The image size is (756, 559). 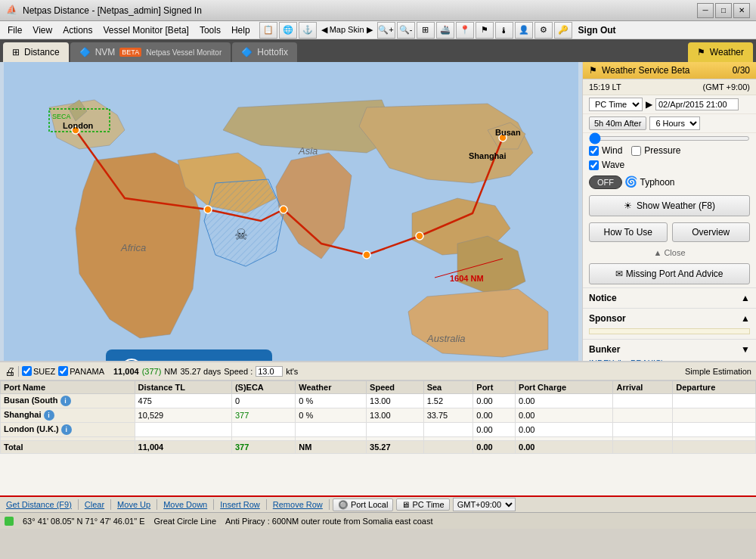 I want to click on datetime-input, so click(x=697, y=104).